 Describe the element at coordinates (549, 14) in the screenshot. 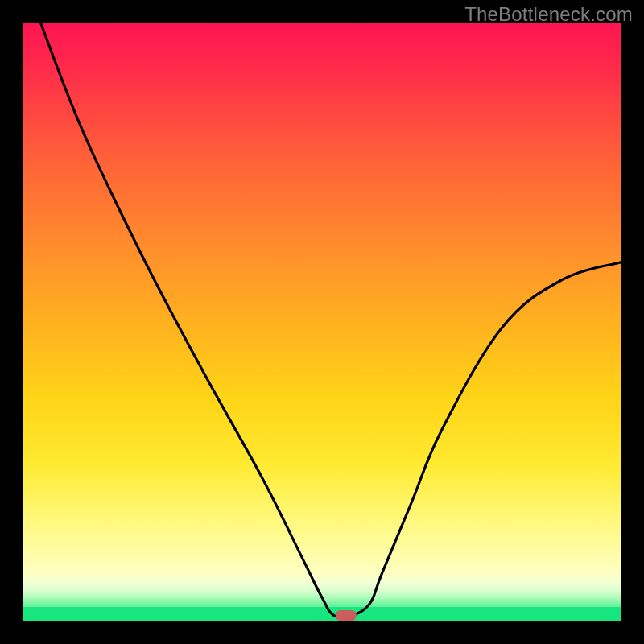

I see `watermark-text: TheBottleneck.com` at that location.